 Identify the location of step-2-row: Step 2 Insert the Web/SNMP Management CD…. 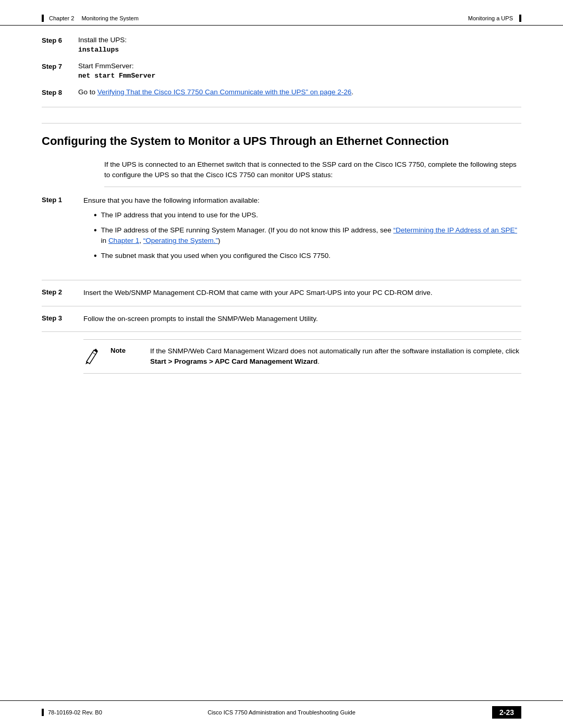
(282, 297).